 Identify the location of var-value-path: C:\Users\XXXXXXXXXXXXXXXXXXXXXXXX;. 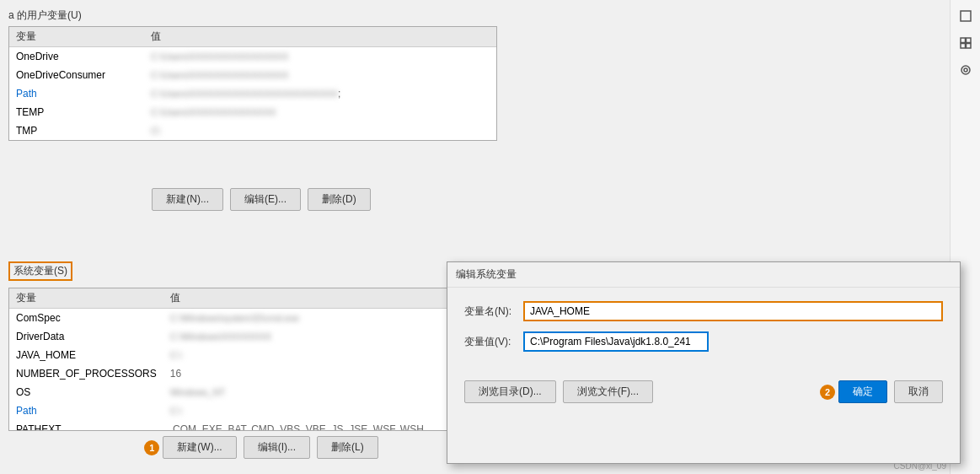
(320, 94).